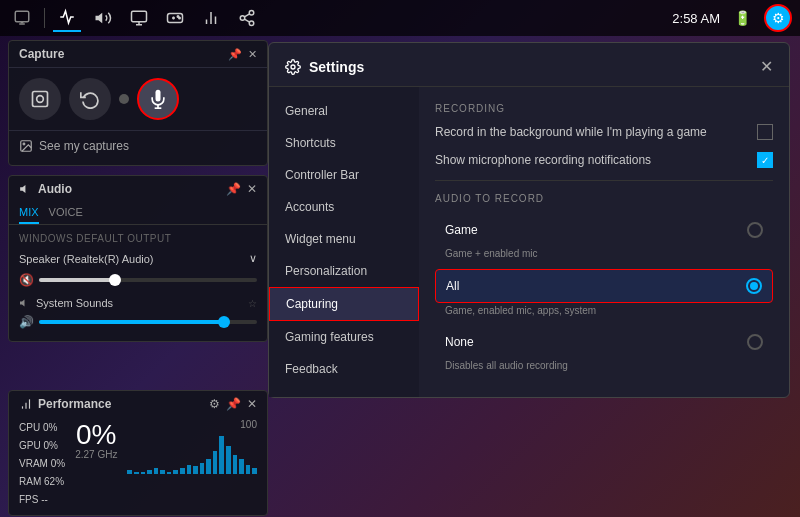 The width and height of the screenshot is (800, 517). I want to click on section-divider, so click(604, 180).